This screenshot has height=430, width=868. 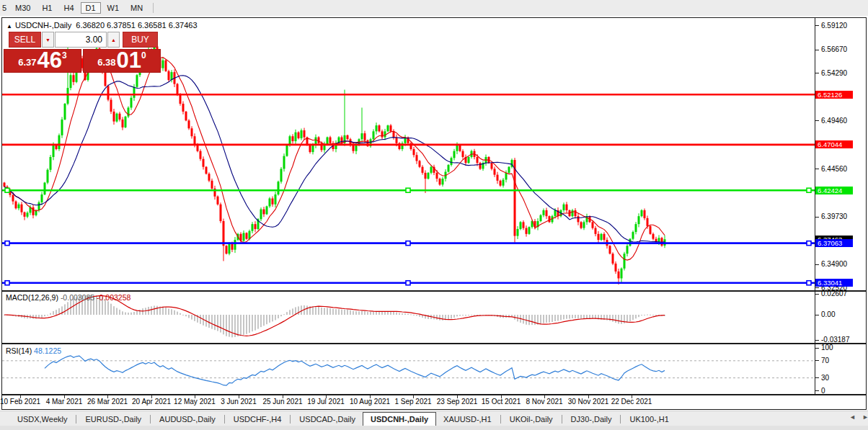 I want to click on price-label-chip: 6.37063, so click(x=834, y=243).